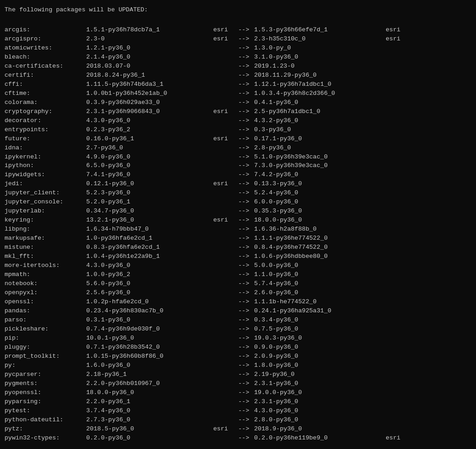 The width and height of the screenshot is (476, 449). I want to click on pkg-to-version: 2019.1.23-0, so click(320, 66).